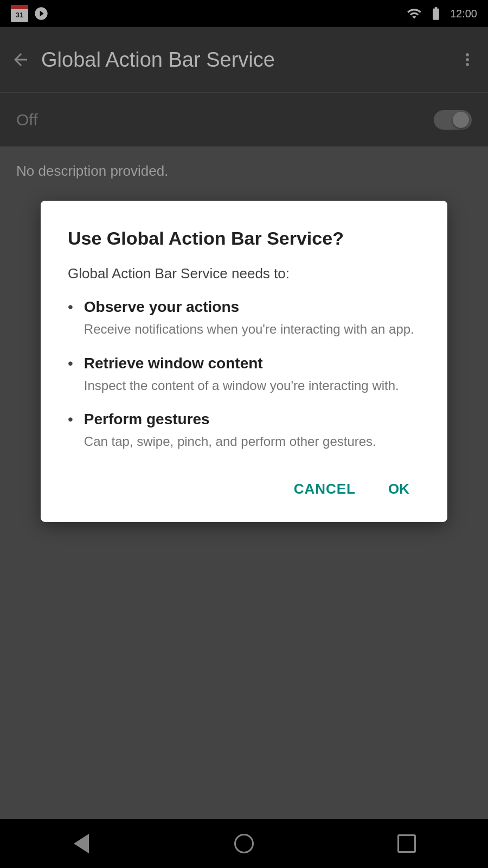  I want to click on cancel-button: CANCEL, so click(325, 489).